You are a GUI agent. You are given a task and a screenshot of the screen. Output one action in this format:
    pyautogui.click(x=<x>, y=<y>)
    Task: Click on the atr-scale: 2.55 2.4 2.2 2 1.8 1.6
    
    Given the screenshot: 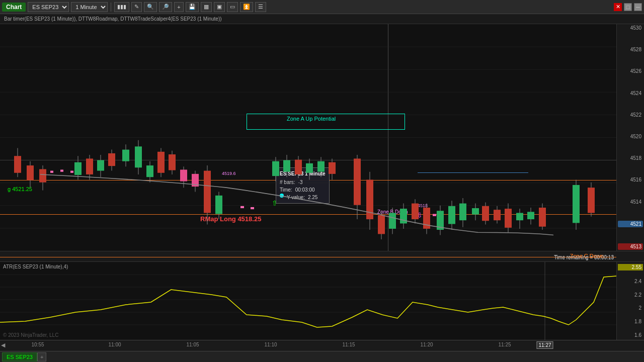 What is the action you would take?
    pyautogui.click(x=630, y=301)
    